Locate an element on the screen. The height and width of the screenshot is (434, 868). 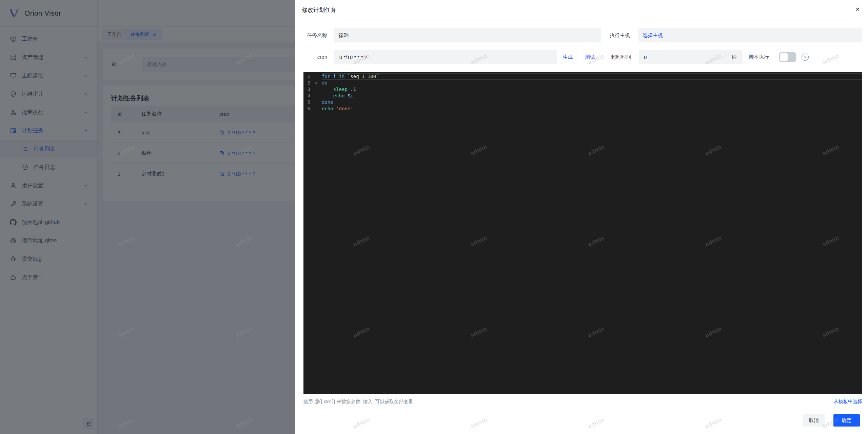
code-line: 2do is located at coordinates (583, 83).